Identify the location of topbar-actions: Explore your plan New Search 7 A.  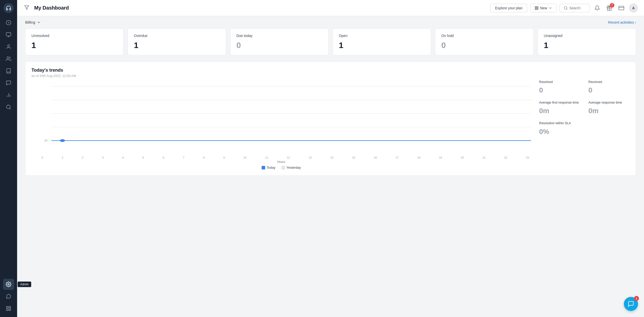
(564, 8).